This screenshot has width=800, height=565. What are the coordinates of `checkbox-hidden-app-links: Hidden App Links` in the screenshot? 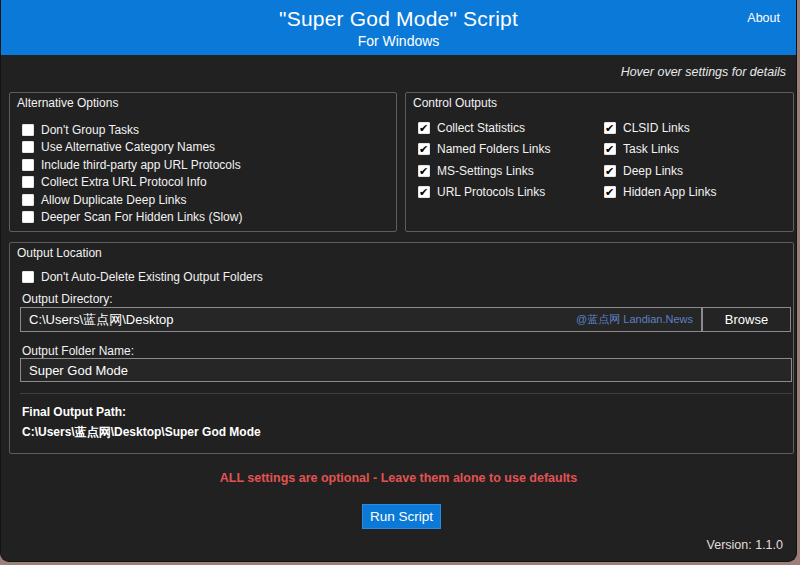 It's located at (660, 192).